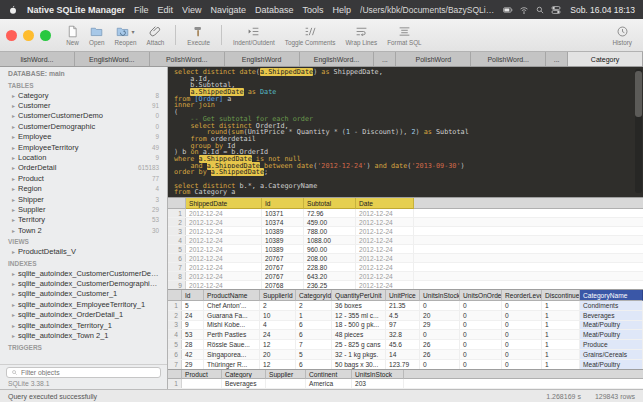 The width and height of the screenshot is (643, 402). Describe the element at coordinates (84, 325) in the screenshot. I see `sidebar-item-sqlite-autoindex-territory-1: ▸sqlite_autoindex_Territory_1` at that location.